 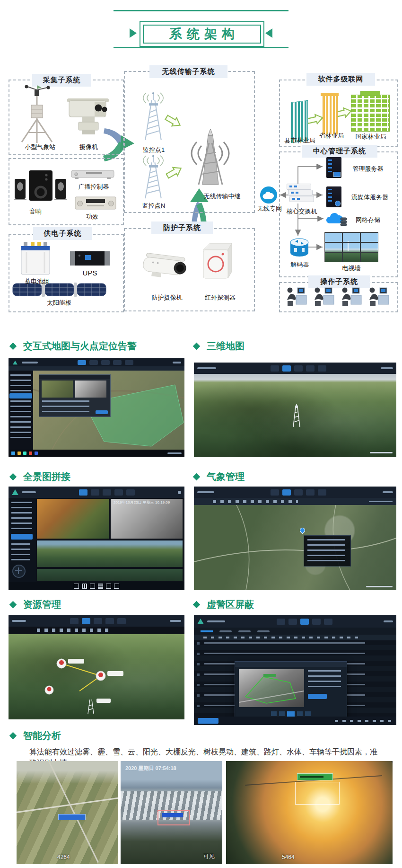 What do you see at coordinates (96, 204) in the screenshot?
I see `amplifier-image` at bounding box center [96, 204].